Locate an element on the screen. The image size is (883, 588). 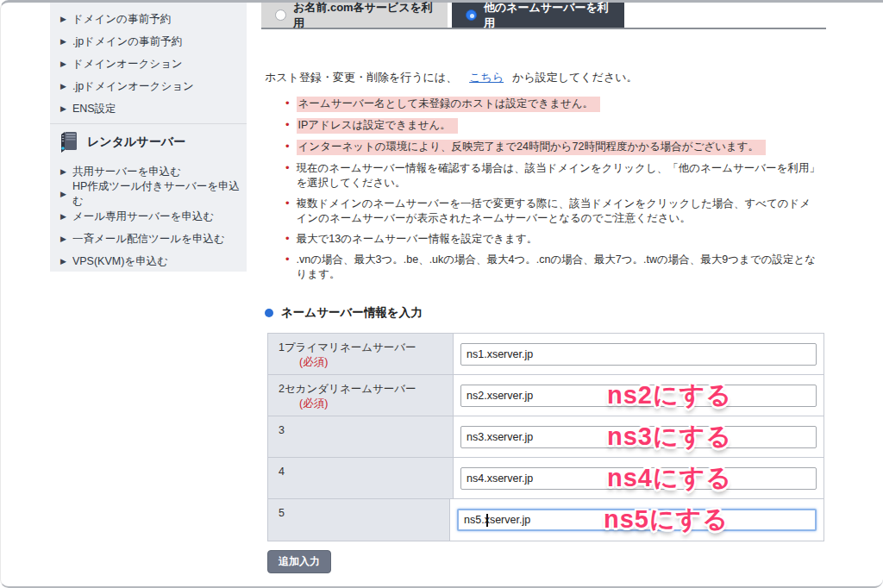
instruction-suffix: から設定してください。 is located at coordinates (574, 78).